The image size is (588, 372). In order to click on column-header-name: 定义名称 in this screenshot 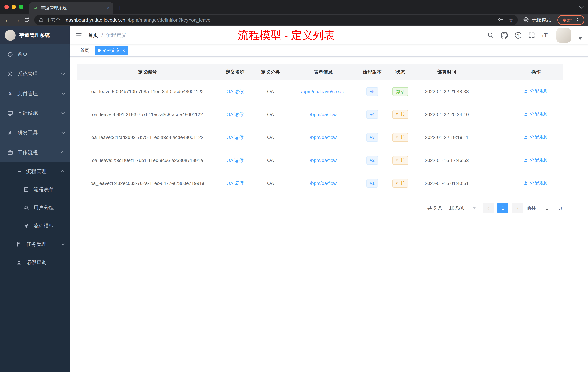, I will do `click(235, 72)`.